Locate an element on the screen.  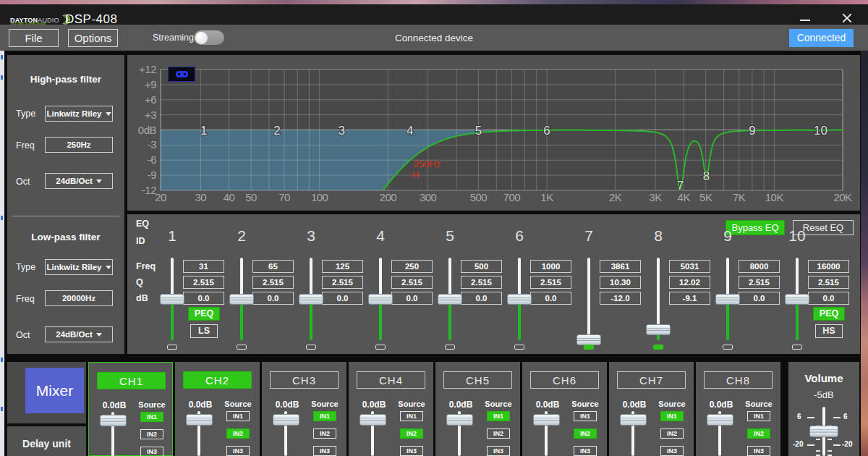
mixer-button: Mixer is located at coordinates (55, 391).